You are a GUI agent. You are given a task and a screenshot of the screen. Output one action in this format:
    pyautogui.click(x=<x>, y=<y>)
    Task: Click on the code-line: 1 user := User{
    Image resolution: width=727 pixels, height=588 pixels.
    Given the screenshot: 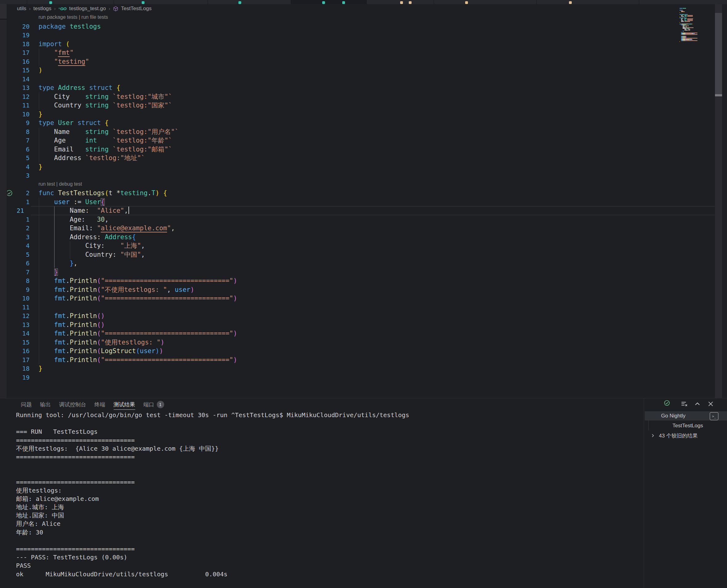 What is the action you would take?
    pyautogui.click(x=357, y=202)
    